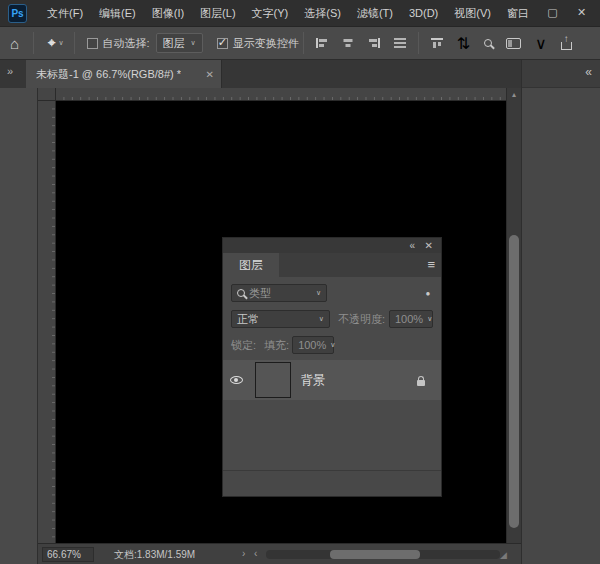  I want to click on horizontal-ruler, so click(272, 94).